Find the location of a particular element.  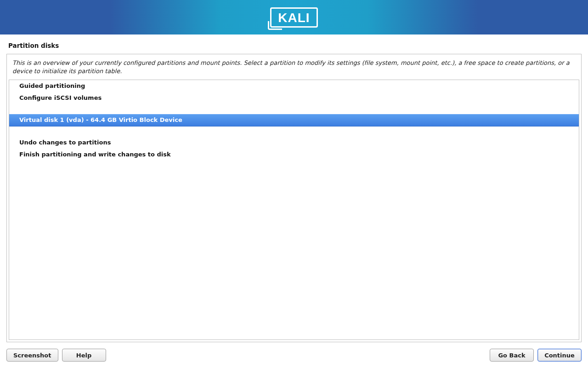

list-item-virtual-disk: Virtual disk 1 (vda) - 64.4 GB Virtio Bl… is located at coordinates (294, 120).